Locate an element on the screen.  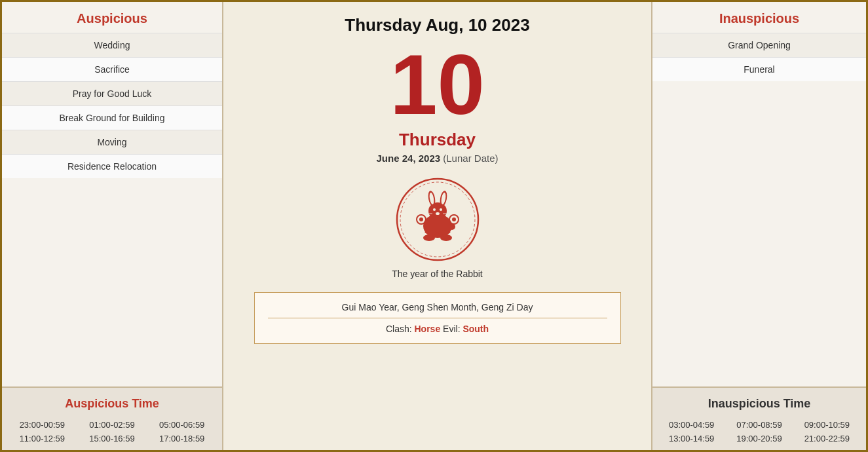
clash-animal: Horse is located at coordinates (428, 329).